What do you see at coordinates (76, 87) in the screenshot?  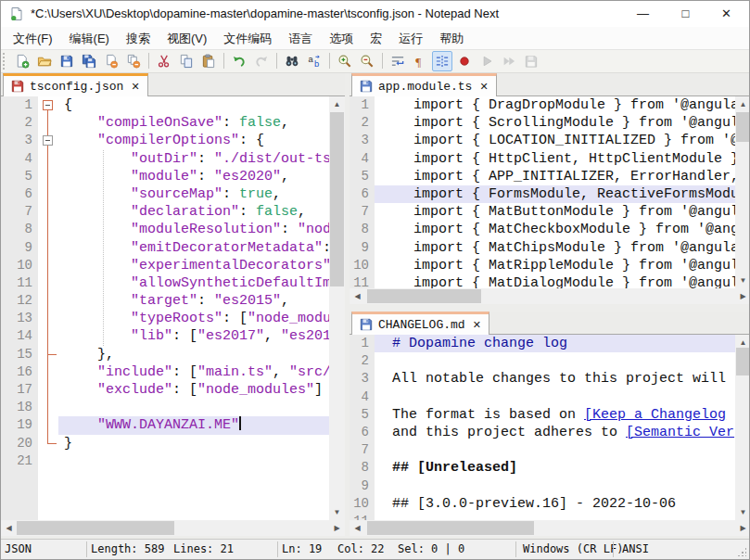 I see `tab-label: tsconfig.json` at bounding box center [76, 87].